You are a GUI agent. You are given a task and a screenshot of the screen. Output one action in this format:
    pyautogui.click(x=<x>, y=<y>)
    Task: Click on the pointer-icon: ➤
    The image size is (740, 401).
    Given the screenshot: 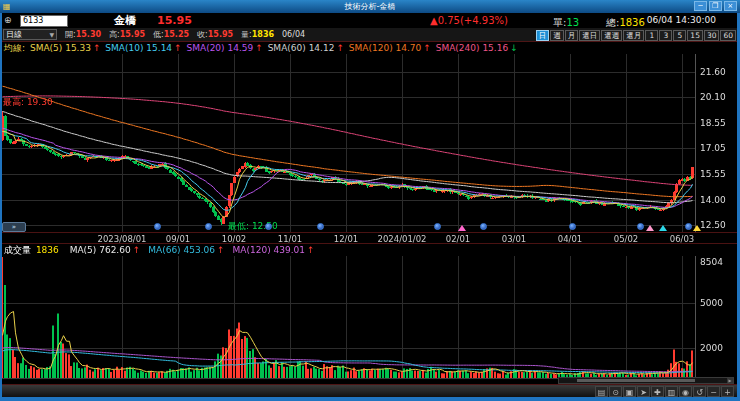 What is the action you would take?
    pyautogui.click(x=644, y=392)
    